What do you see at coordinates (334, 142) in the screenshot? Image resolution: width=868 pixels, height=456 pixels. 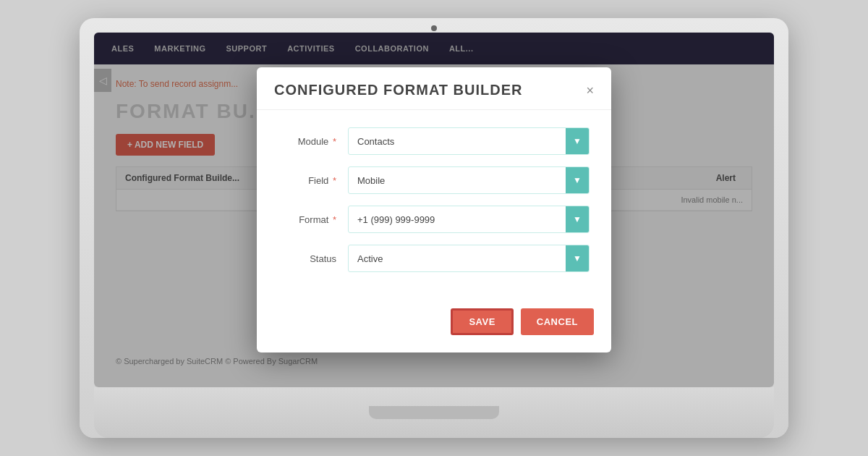 I see `module-required-indicator: *` at bounding box center [334, 142].